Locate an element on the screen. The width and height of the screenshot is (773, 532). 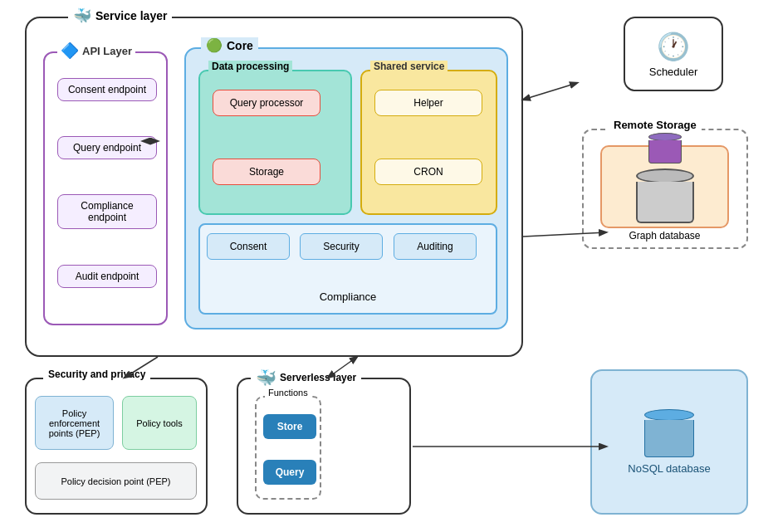
functions-label: Functions is located at coordinates (288, 393).